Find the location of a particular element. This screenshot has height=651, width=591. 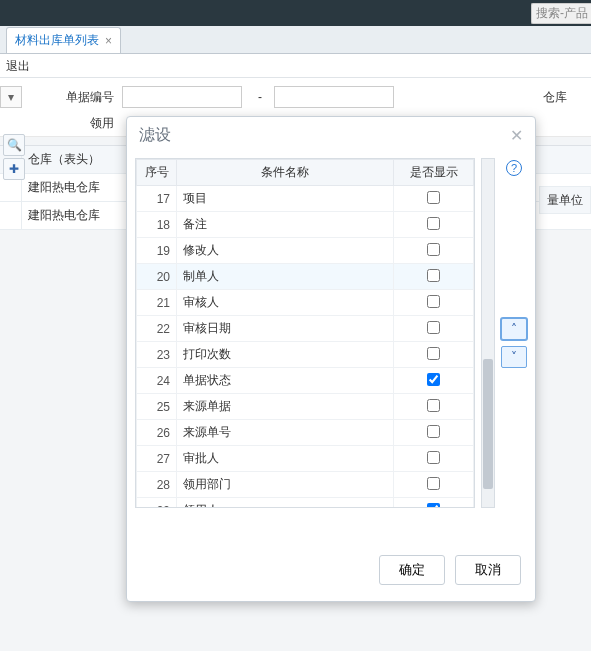

col-seq: 序号 is located at coordinates (157, 173).